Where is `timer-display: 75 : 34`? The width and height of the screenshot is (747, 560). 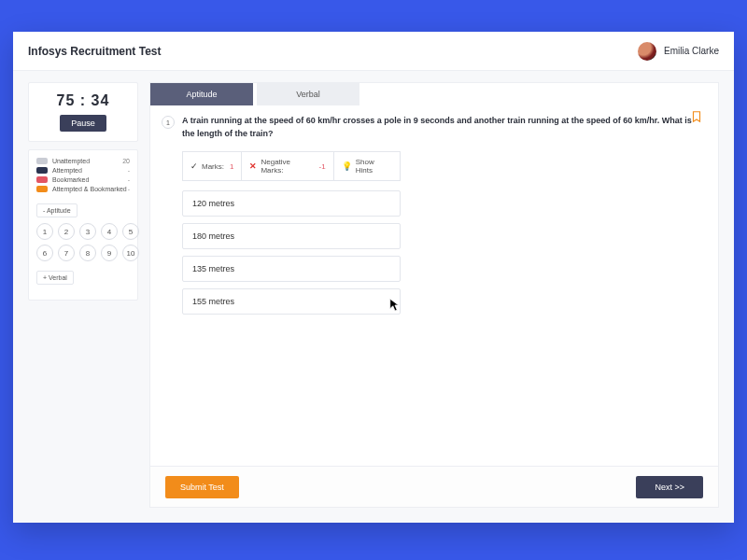 timer-display: 75 : 34 is located at coordinates (83, 101).